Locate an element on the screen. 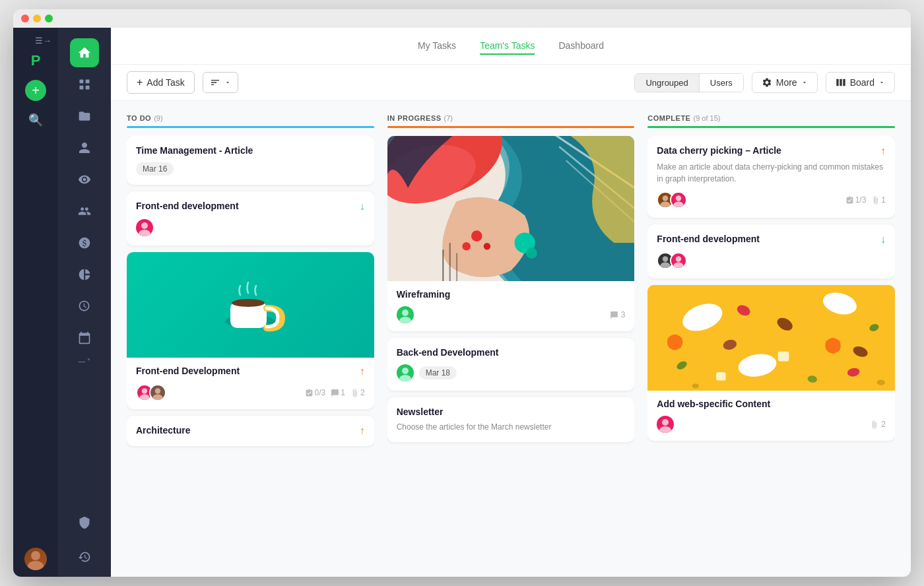 This screenshot has width=924, height=586. card-desc: Choose the articles for the March newsle… is located at coordinates (511, 427).